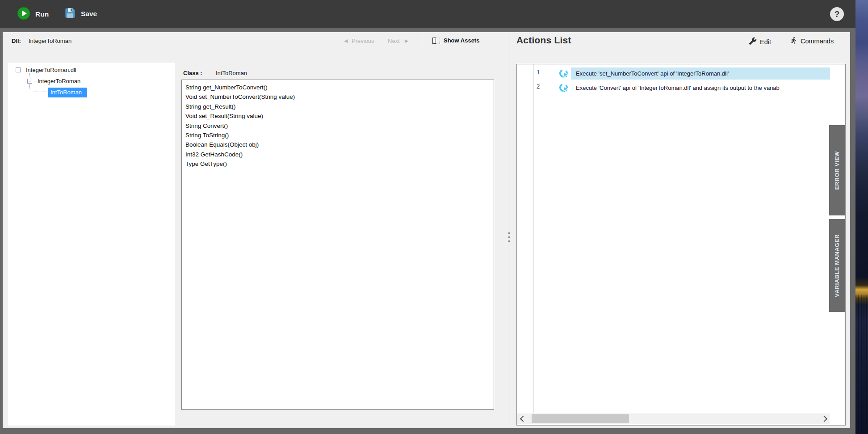  What do you see at coordinates (80, 13) in the screenshot?
I see `save-button: Save` at bounding box center [80, 13].